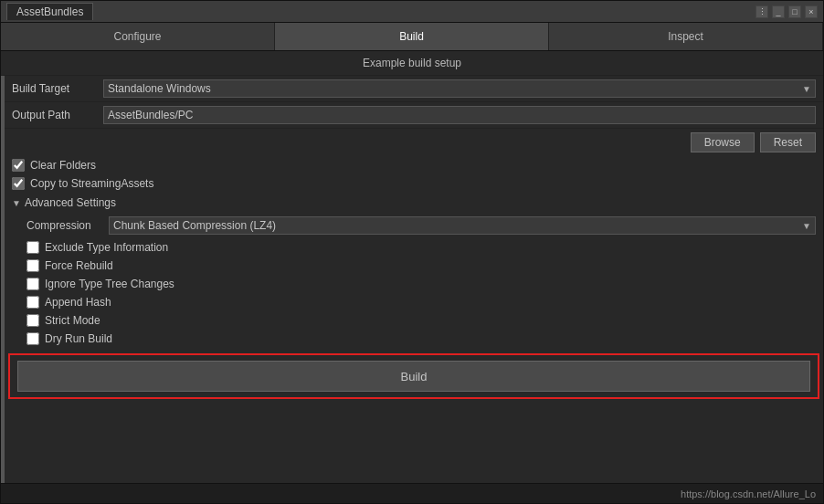  Describe the element at coordinates (70, 203) in the screenshot. I see `advanced-settings-label: Advanced Settings` at that location.